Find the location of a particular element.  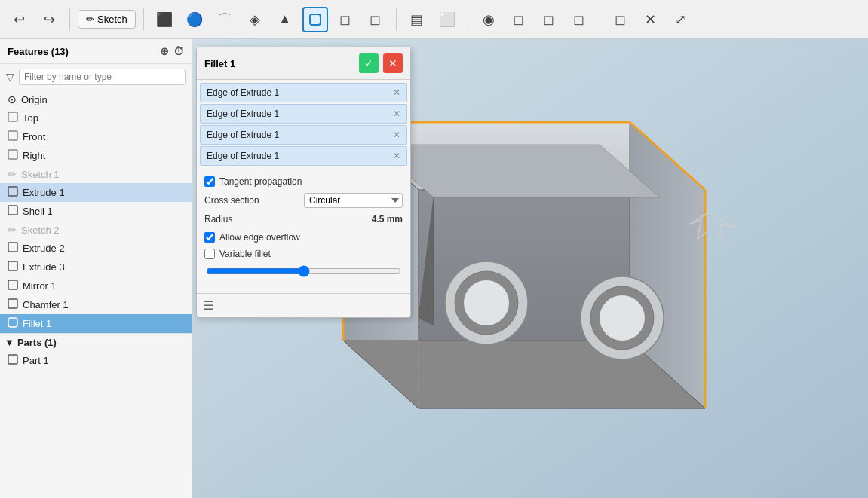

tangent-propagation-label: Tangent propagation is located at coordinates (261, 182).